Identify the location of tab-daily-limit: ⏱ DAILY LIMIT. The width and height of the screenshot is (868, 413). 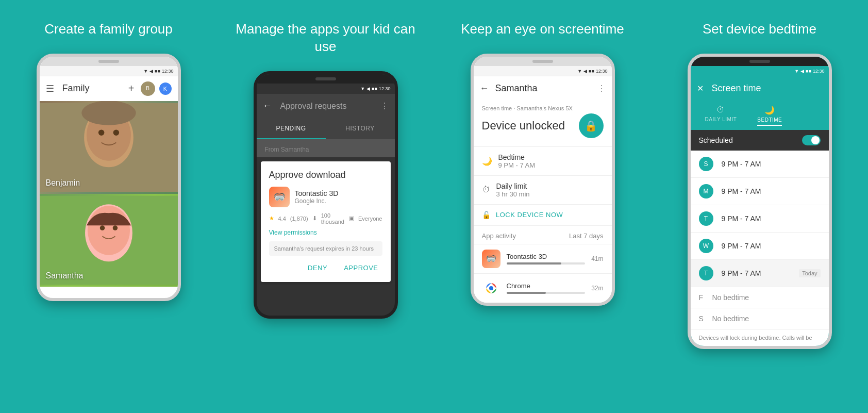
(721, 115).